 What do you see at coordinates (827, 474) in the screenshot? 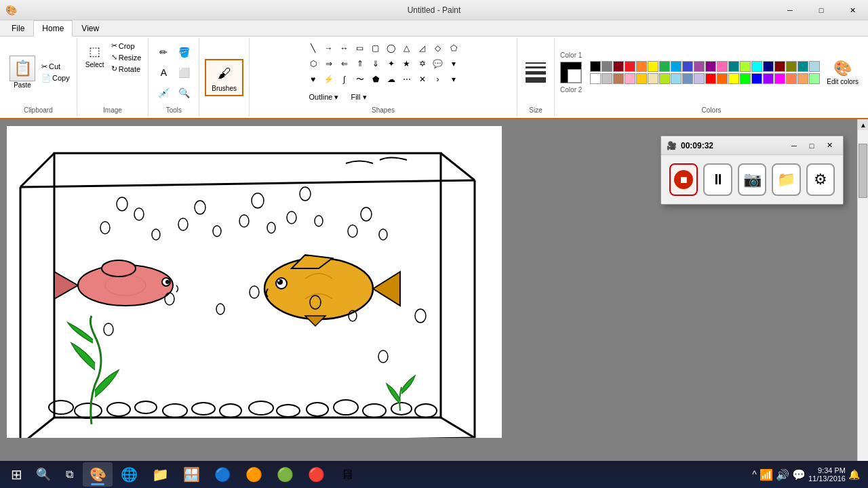
I see `system-clock: 9:34 PM 11/13/2016` at bounding box center [827, 474].